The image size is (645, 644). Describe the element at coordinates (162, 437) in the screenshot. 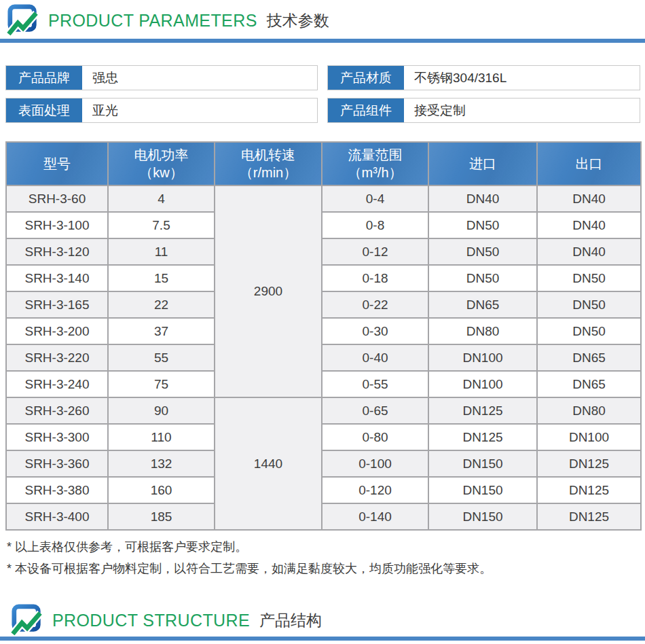

I see `cell-power: 110` at that location.